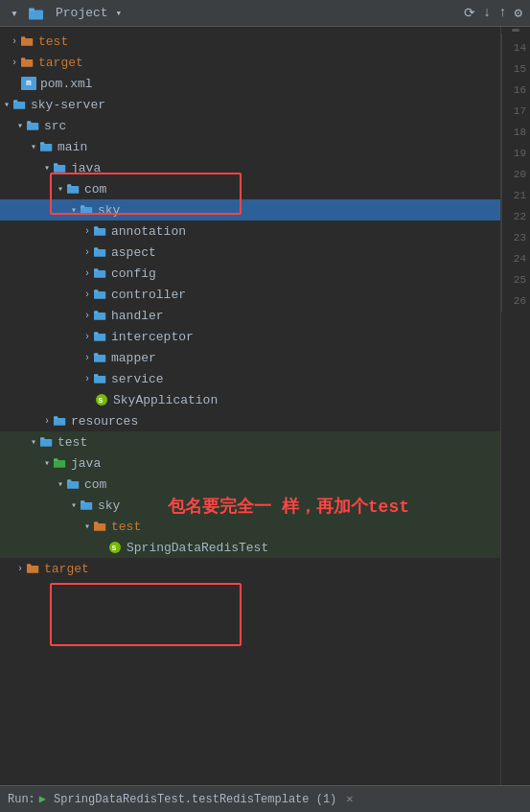  What do you see at coordinates (250, 168) in the screenshot?
I see `tree-item-java: java` at bounding box center [250, 168].